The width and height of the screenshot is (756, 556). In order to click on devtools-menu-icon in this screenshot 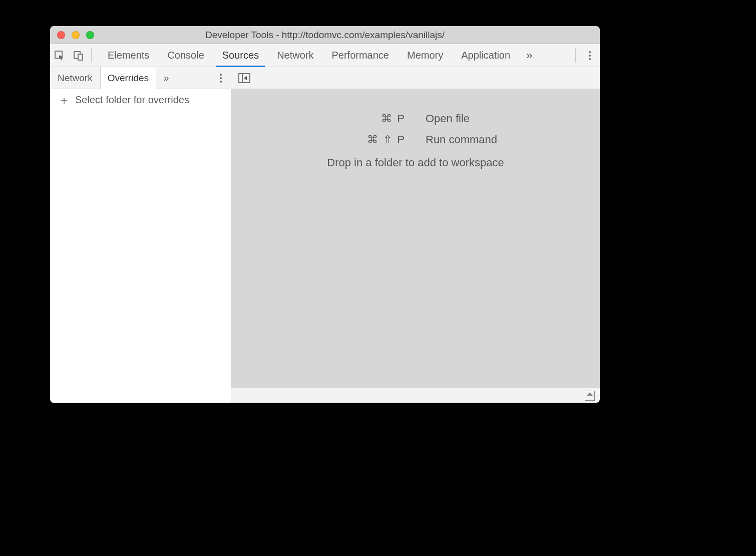, I will do `click(590, 55)`.